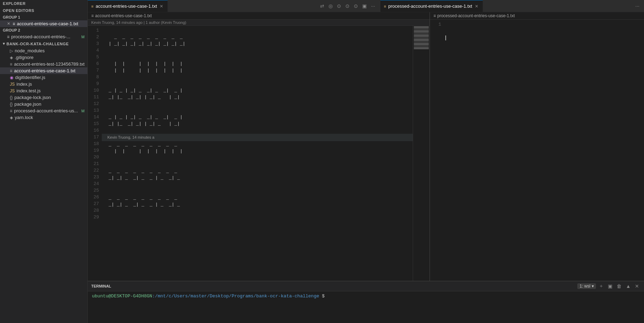  I want to click on right-tab-icon: ≡, so click(385, 6).